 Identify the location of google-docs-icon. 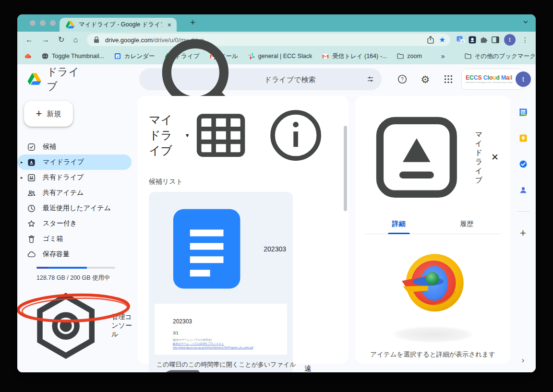
(206, 249).